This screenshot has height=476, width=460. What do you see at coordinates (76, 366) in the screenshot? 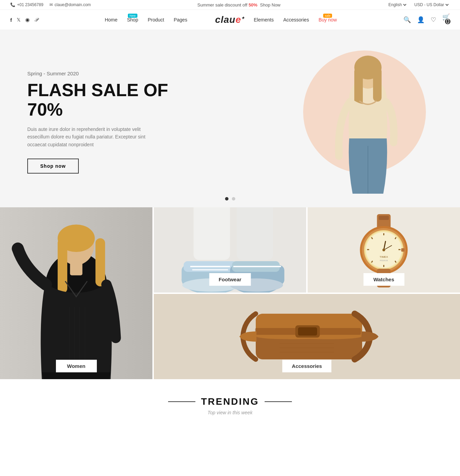
I see `women-label: Women` at bounding box center [76, 366].